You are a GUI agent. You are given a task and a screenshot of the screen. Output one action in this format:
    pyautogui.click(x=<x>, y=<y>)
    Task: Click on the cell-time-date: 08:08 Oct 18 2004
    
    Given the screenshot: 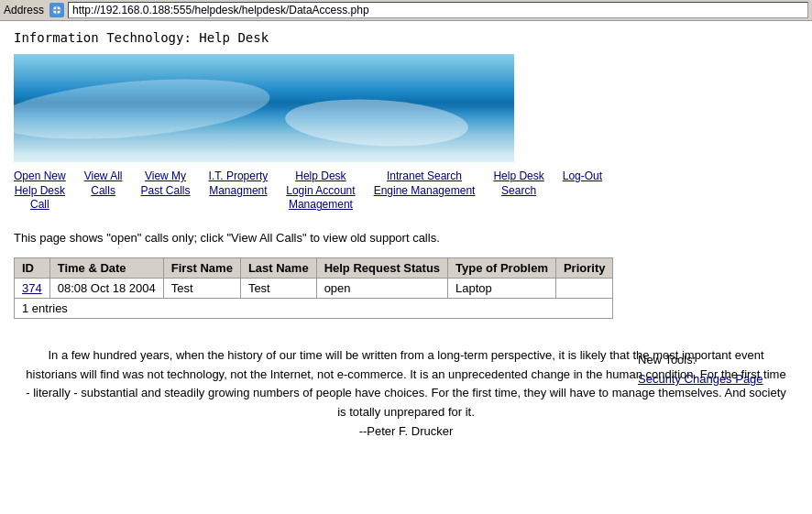 What is the action you would take?
    pyautogui.click(x=106, y=288)
    